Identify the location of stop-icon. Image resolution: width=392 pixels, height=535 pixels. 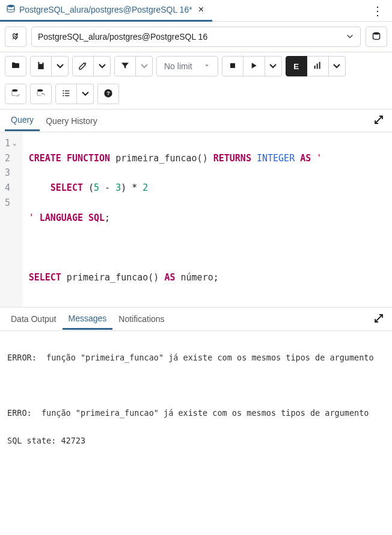
(233, 66).